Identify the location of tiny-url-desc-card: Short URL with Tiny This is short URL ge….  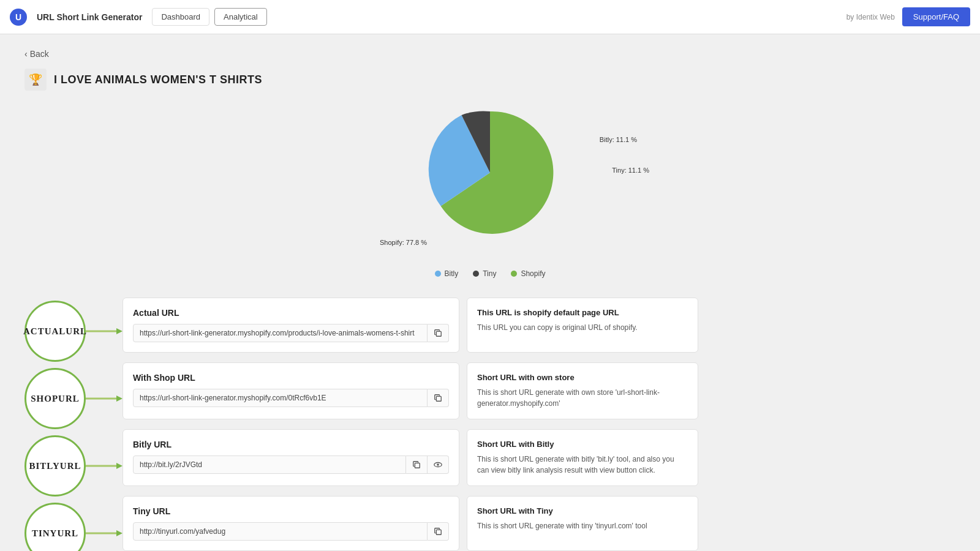
(582, 523).